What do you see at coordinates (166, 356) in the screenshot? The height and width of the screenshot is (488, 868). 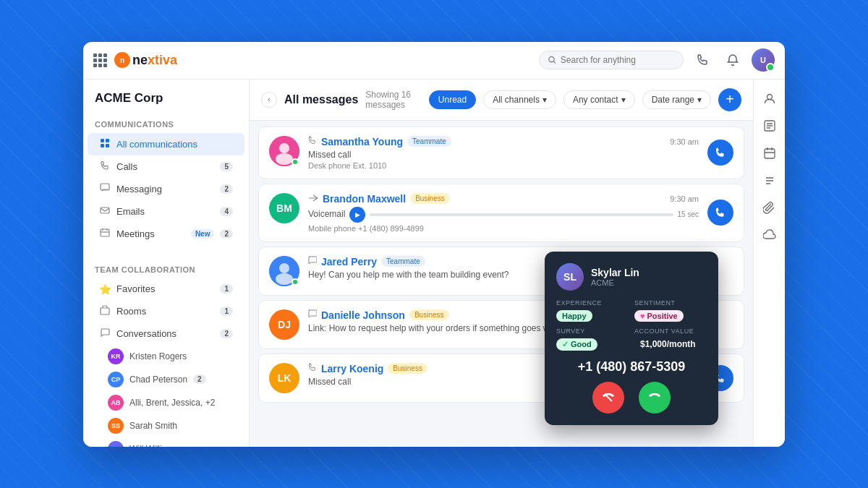 I see `conv-person-kristen: KR Kristen Rogers` at bounding box center [166, 356].